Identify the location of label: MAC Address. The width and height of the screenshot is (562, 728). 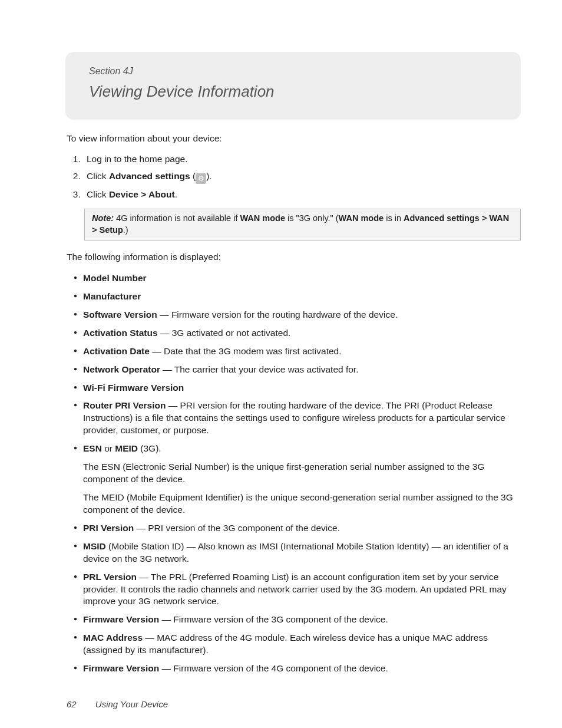
(113, 638).